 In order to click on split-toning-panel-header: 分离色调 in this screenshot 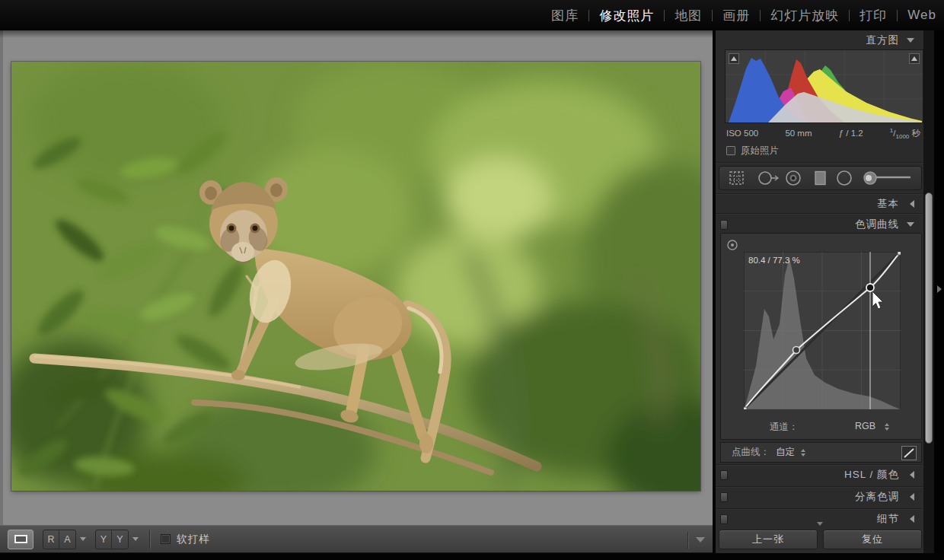, I will do `click(819, 497)`.